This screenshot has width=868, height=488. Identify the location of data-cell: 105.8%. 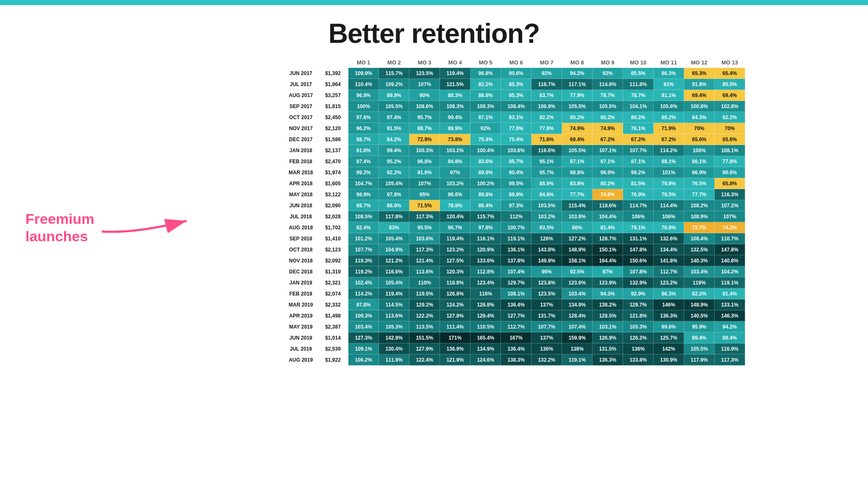
(669, 106).